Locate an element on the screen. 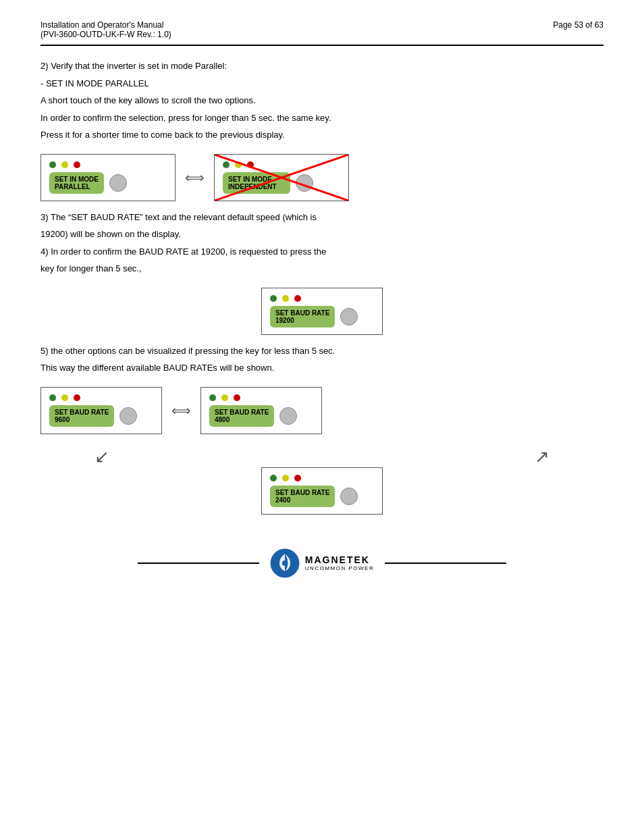 Image resolution: width=644 pixels, height=834 pixels. label-parallel-line2: PARALLEL is located at coordinates (77, 186).